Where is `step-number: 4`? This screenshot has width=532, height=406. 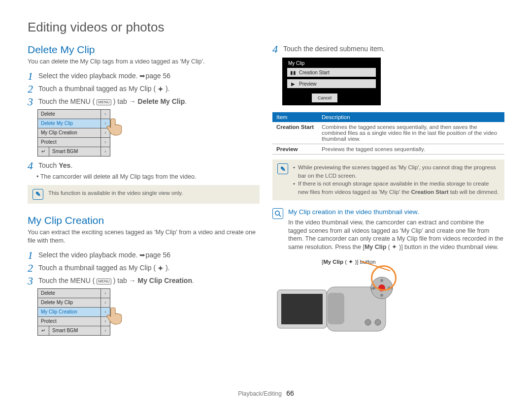 step-number: 4 is located at coordinates (278, 49).